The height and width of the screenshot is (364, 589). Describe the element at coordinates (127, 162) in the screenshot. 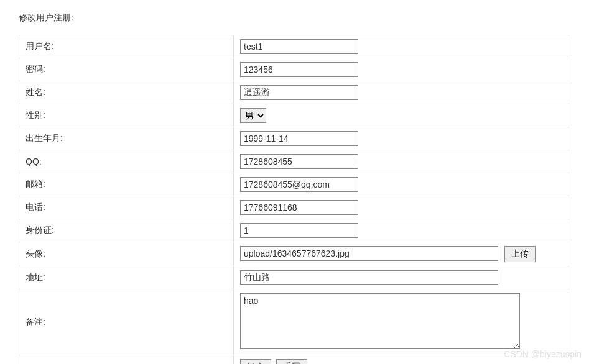

I see `label-qq: QQ:` at that location.